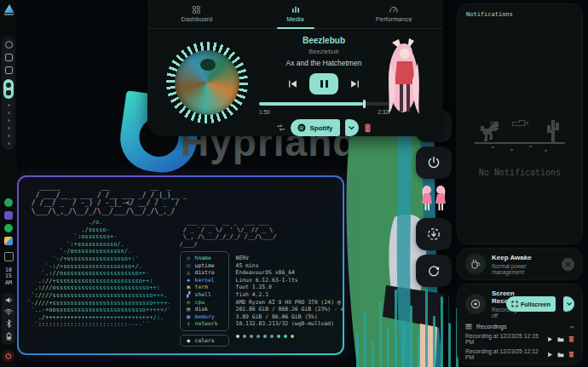 Image resolution: width=588 pixels, height=367 pixels. Describe the element at coordinates (523, 257) in the screenshot. I see `keep-awake-title: Keep Awake` at that location.